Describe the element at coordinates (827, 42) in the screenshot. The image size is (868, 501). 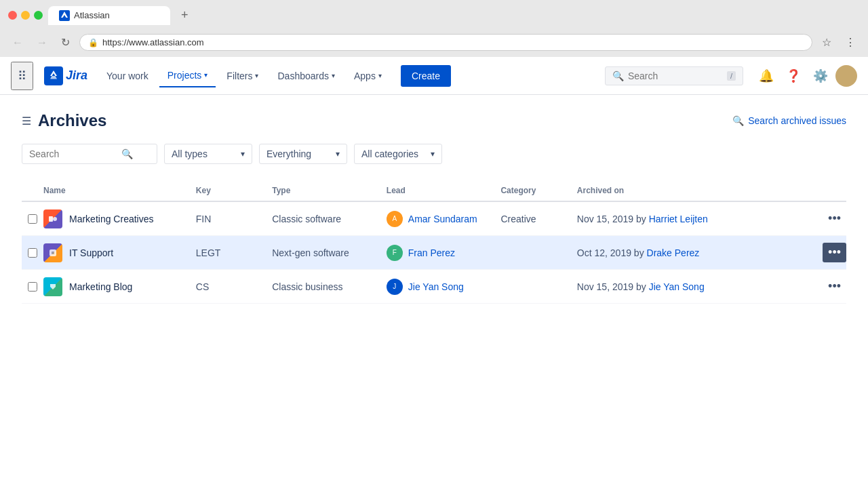
I see `bookmark-button: ☆` at that location.